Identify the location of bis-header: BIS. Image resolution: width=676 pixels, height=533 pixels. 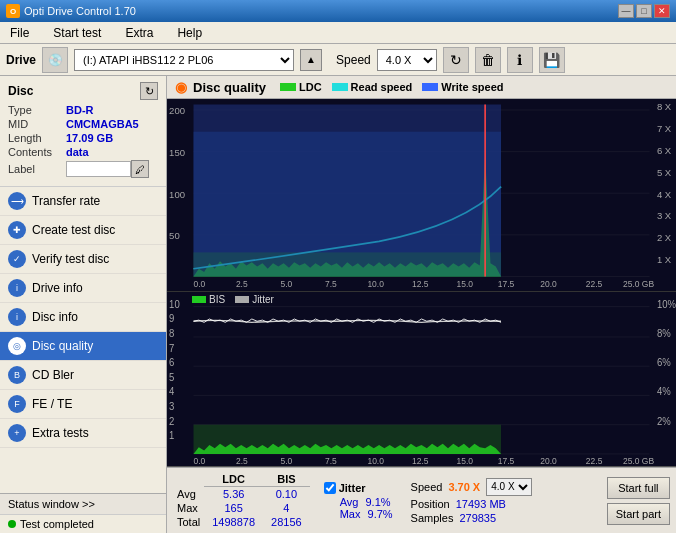
(286, 480).